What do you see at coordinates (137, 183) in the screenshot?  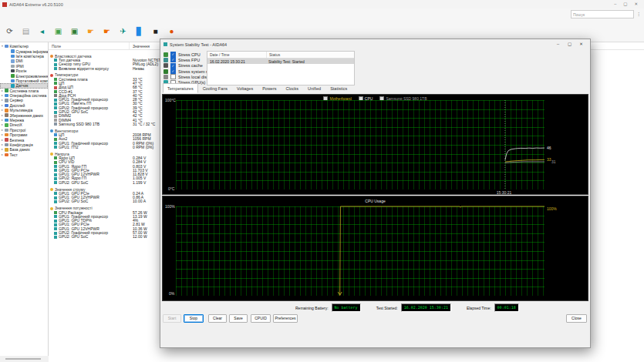 I see `sensor-value: 1.199 V` at bounding box center [137, 183].